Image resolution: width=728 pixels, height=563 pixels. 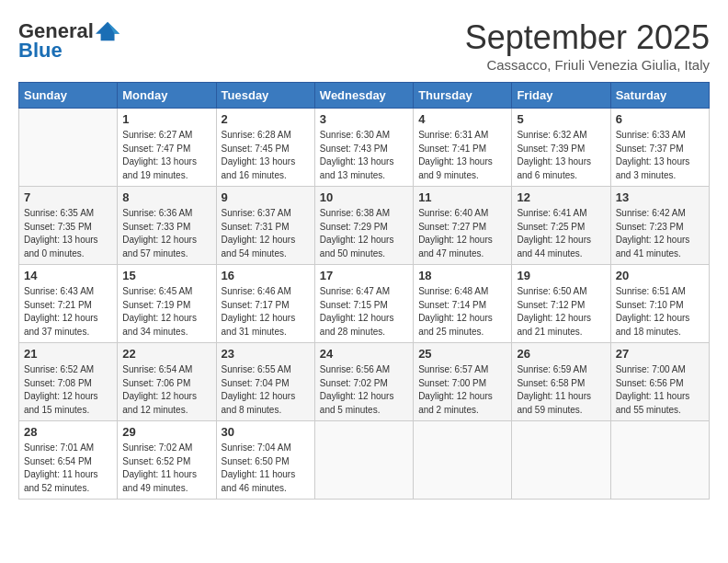 What do you see at coordinates (660, 155) in the screenshot?
I see `cell-info: Sunrise: 6:33 AM Sunset: 7:37 PM Dayligh…` at bounding box center [660, 155].